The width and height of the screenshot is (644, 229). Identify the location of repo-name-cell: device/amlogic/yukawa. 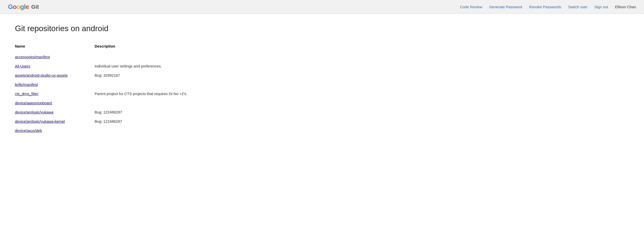
(55, 112).